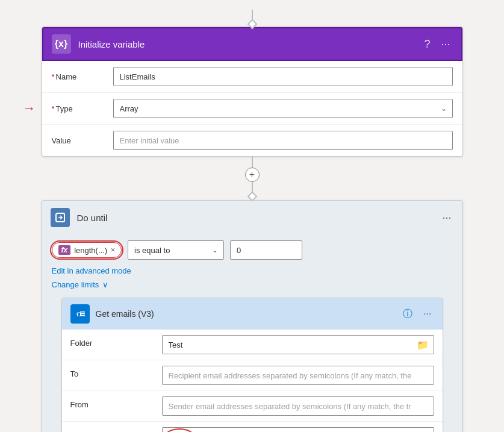 This screenshot has width=504, height=432. Describe the element at coordinates (61, 44) in the screenshot. I see `init-var-icon-text: {x}` at that location.